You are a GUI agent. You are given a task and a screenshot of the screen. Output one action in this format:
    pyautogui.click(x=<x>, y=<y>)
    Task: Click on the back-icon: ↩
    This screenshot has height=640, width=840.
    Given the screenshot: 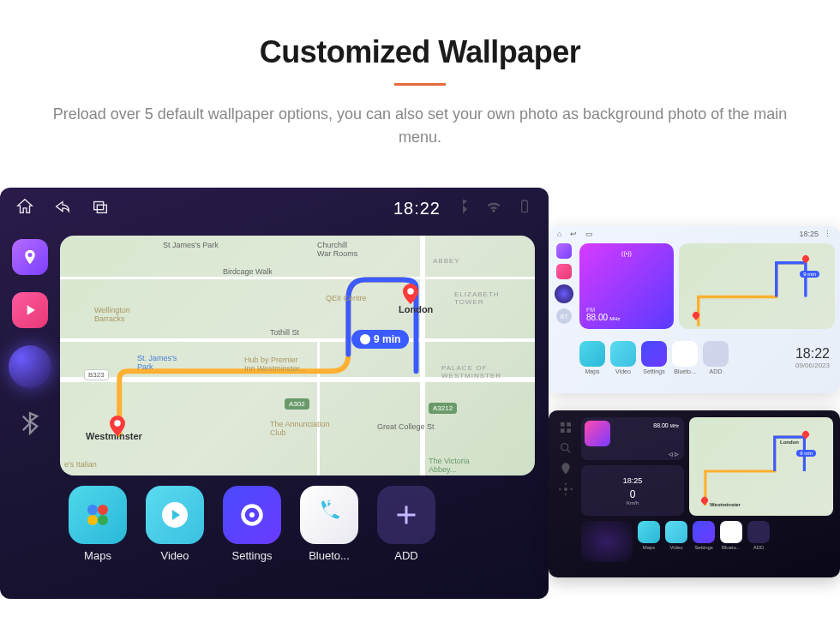 What is the action you would take?
    pyautogui.click(x=573, y=234)
    